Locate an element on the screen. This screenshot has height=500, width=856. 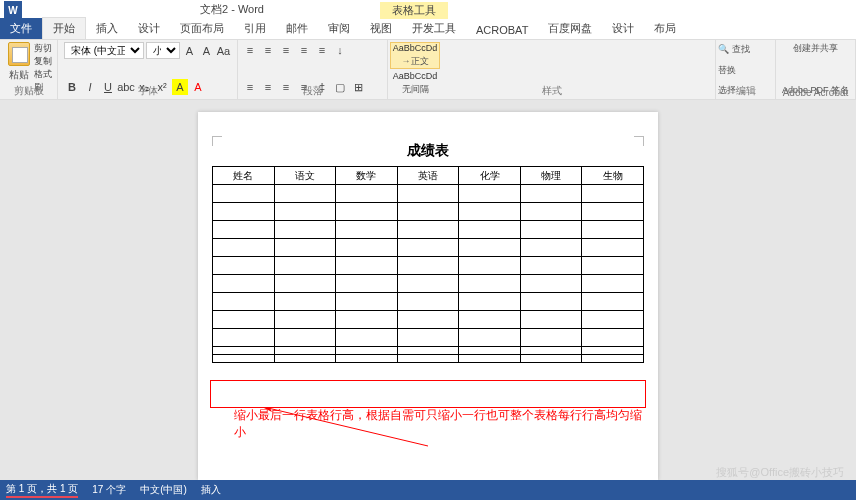
copy-button: 复制 is located at coordinates (46, 62).